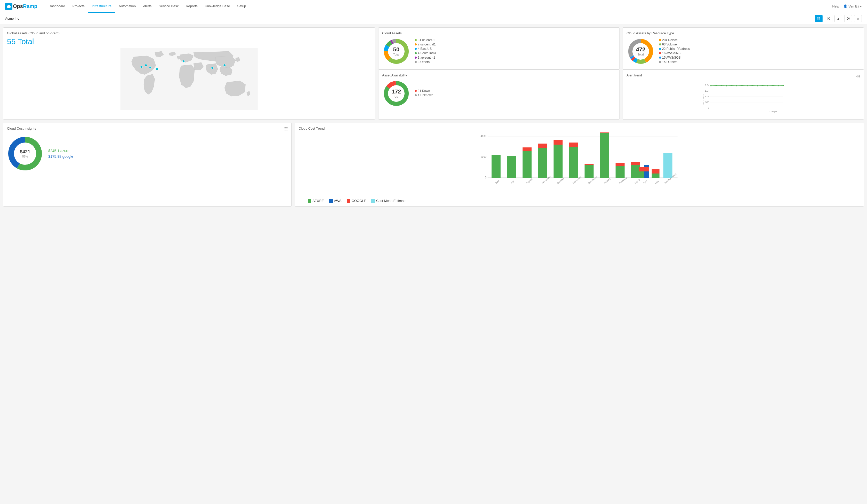 This screenshot has height=504, width=867. I want to click on svg-text: January, so click(607, 181).